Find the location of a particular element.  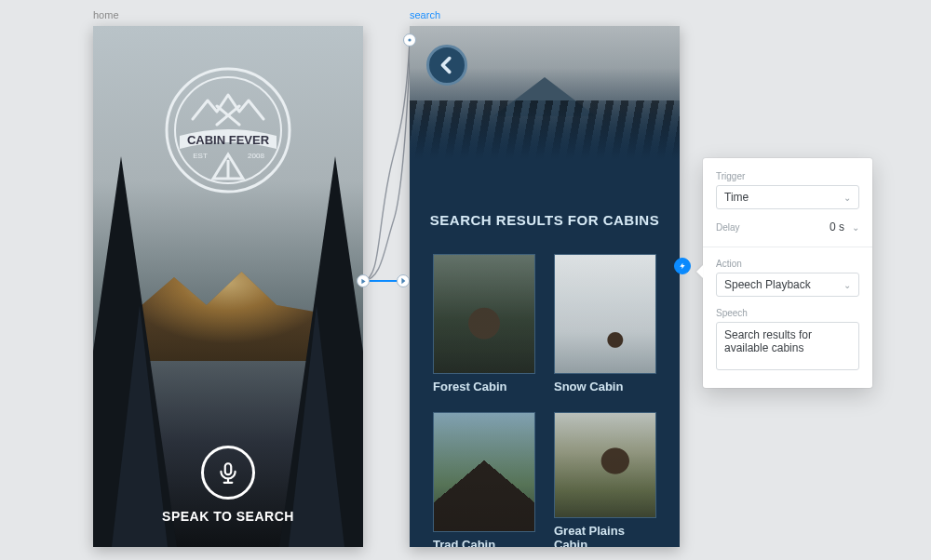

result-label: Great Plains Cabin is located at coordinates (605, 536).